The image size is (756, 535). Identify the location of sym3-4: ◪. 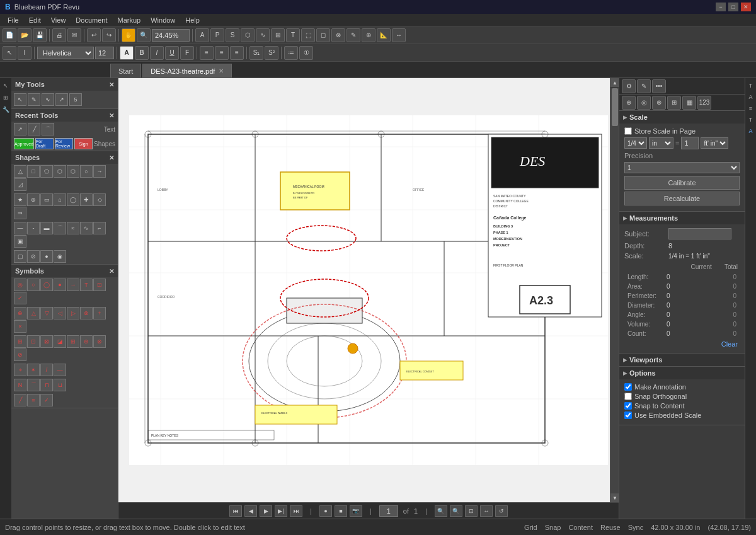
(60, 342).